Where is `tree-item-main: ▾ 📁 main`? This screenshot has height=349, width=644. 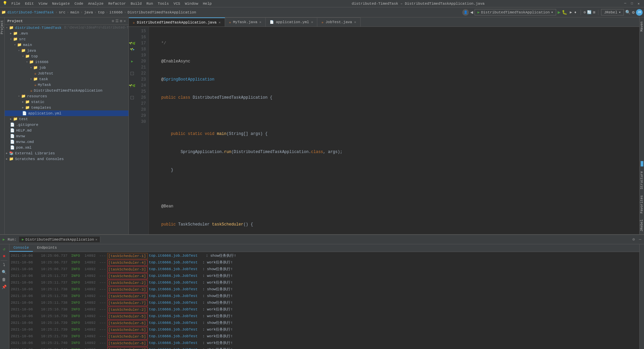 tree-item-main: ▾ 📁 main is located at coordinates (66, 45).